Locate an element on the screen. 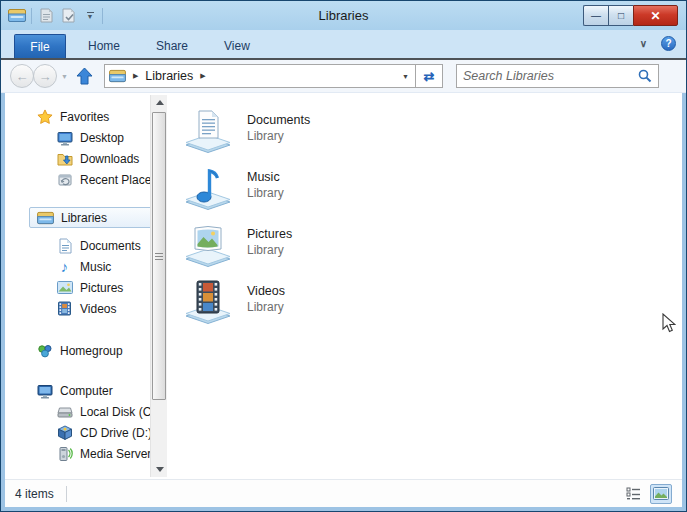 The height and width of the screenshot is (512, 687). library-item-documents: Documents Library is located at coordinates (432, 134).